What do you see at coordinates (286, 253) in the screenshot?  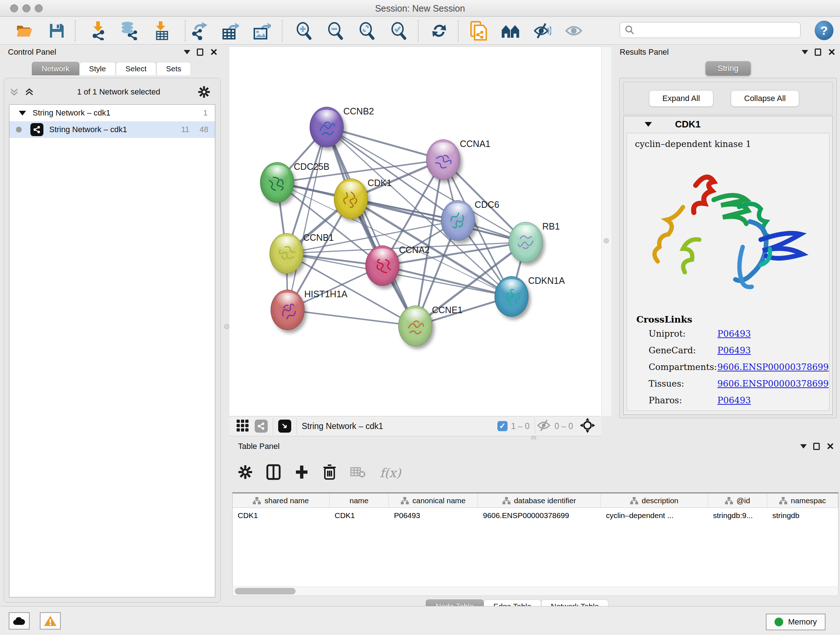 I see `network-node-ccnb1` at bounding box center [286, 253].